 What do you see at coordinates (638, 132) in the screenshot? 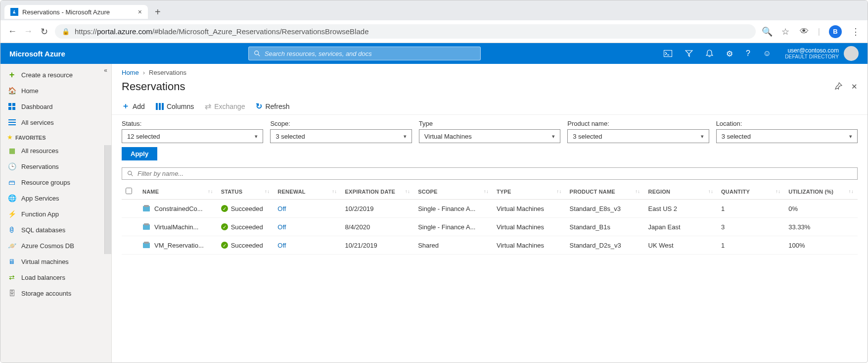
I see `filter-product: Product name: 3 selected ▾` at bounding box center [638, 132].